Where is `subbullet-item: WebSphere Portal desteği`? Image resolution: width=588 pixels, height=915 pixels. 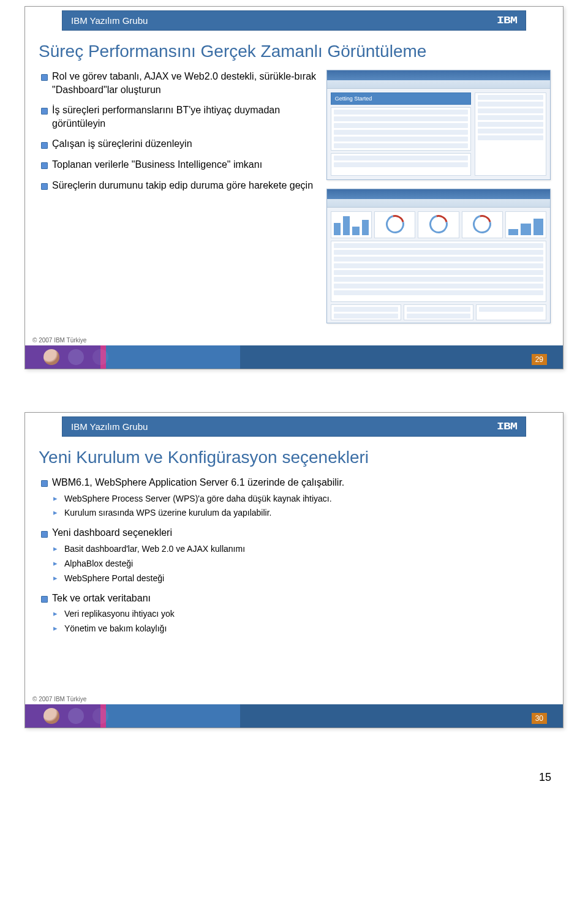
subbullet-item: WebSphere Portal desteği is located at coordinates (301, 578).